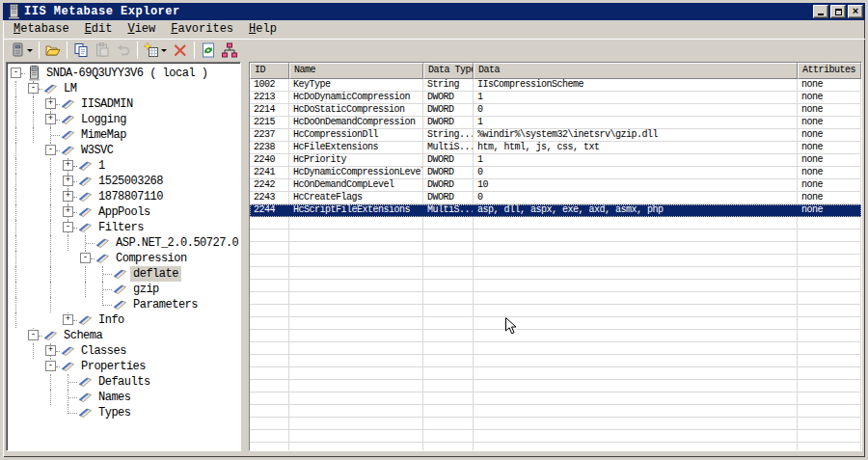 The image size is (868, 460). What do you see at coordinates (53, 50) in the screenshot?
I see `open-button` at bounding box center [53, 50].